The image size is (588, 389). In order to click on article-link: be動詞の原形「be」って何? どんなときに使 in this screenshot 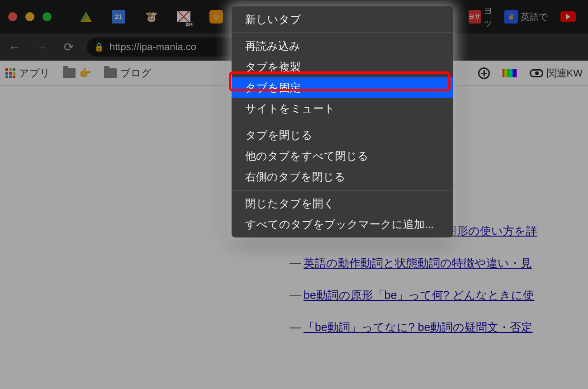, I will do `click(419, 295)`.